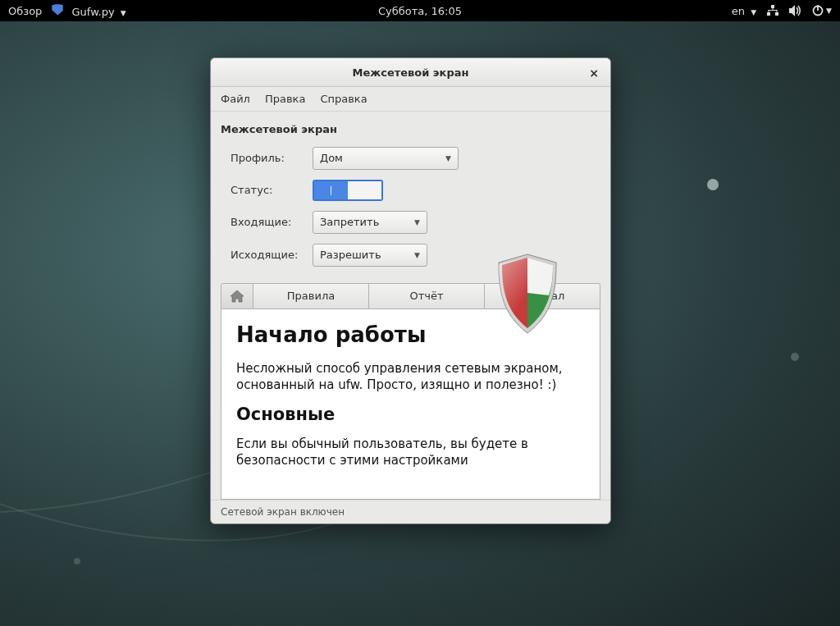  I want to click on menu-file: Файл, so click(235, 98).